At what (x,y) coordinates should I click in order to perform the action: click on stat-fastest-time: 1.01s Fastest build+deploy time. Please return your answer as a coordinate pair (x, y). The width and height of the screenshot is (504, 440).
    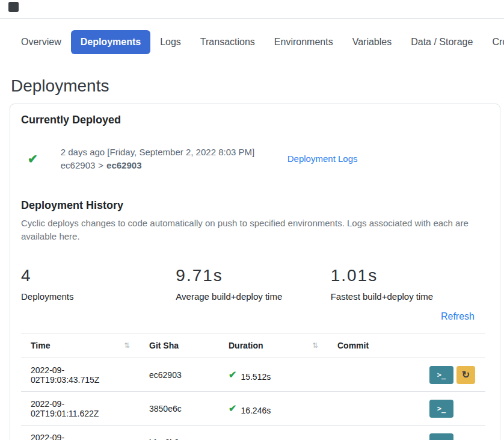
    Looking at the image, I should click on (408, 284).